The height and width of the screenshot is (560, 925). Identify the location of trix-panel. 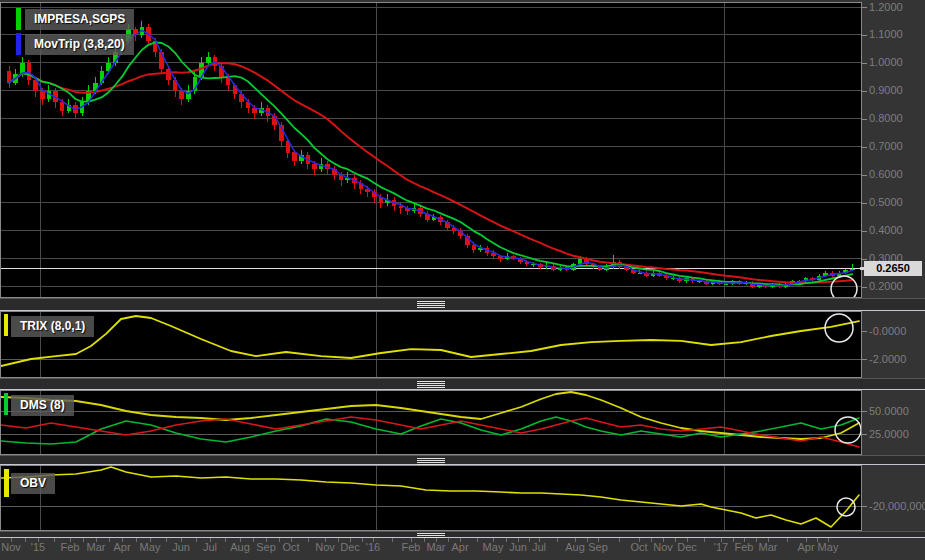
(431, 344).